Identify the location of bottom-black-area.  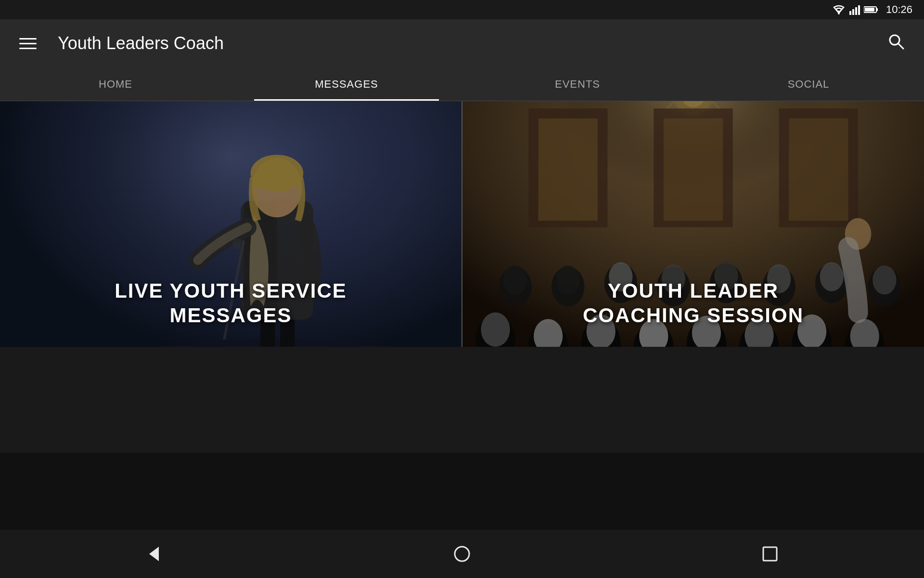
(462, 491).